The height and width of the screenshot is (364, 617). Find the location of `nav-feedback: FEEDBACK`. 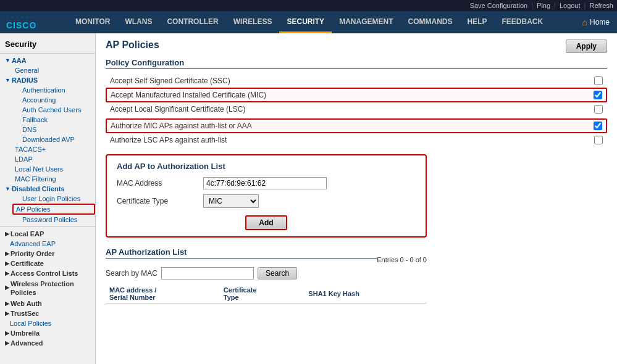

nav-feedback: FEEDBACK is located at coordinates (523, 22).